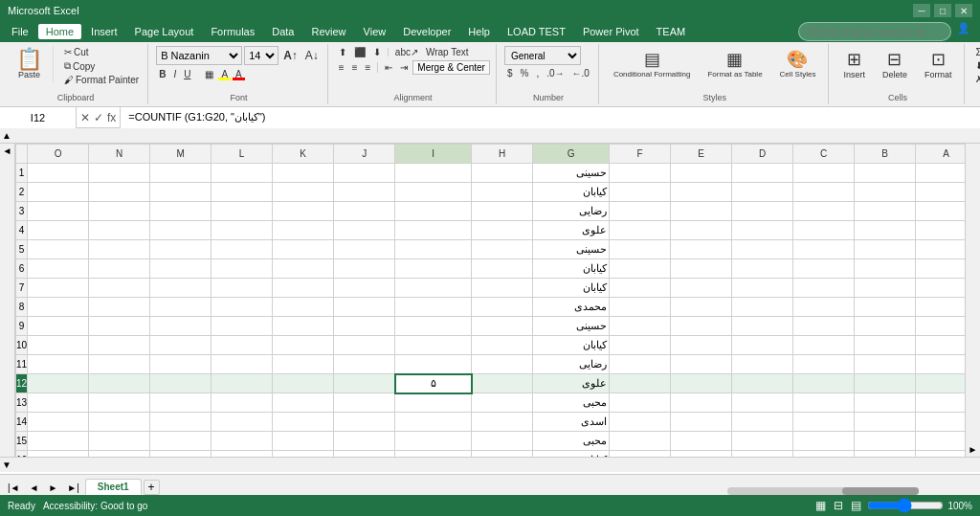 This screenshot has width=980, height=516. I want to click on maximize-button: □, so click(943, 11).